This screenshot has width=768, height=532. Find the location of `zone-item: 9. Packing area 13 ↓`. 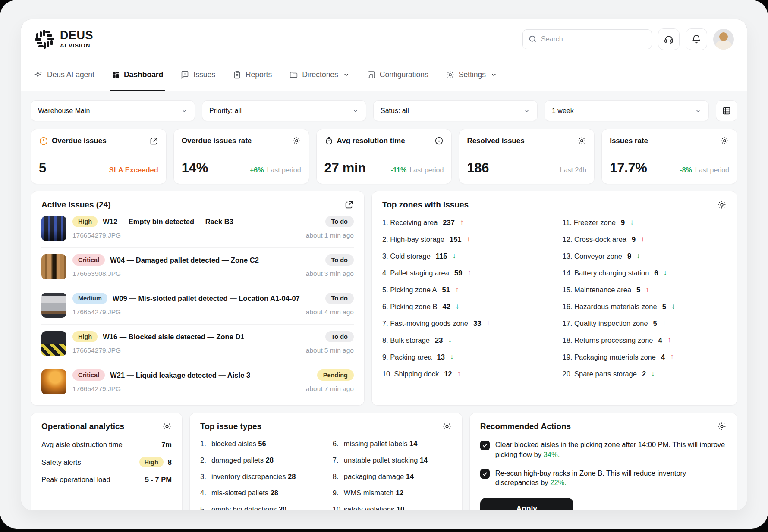

zone-item: 9. Packing area 13 ↓ is located at coordinates (462, 357).